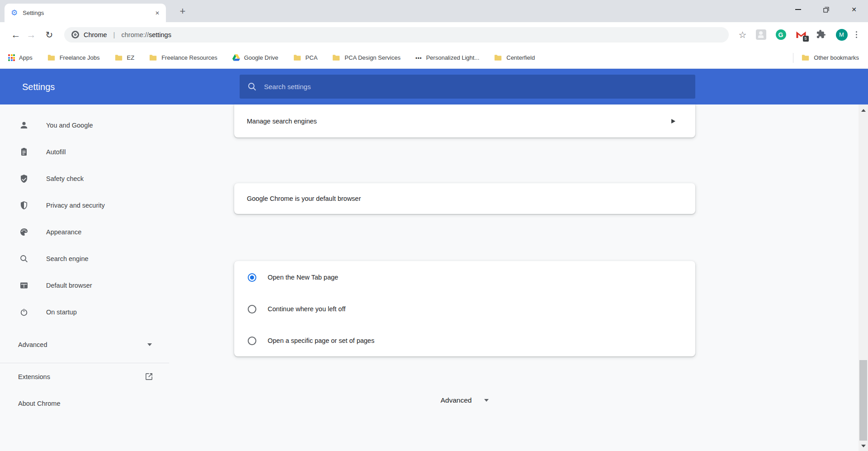 The image size is (868, 451). What do you see at coordinates (20, 58) in the screenshot?
I see `apps-shortcut: Apps` at bounding box center [20, 58].